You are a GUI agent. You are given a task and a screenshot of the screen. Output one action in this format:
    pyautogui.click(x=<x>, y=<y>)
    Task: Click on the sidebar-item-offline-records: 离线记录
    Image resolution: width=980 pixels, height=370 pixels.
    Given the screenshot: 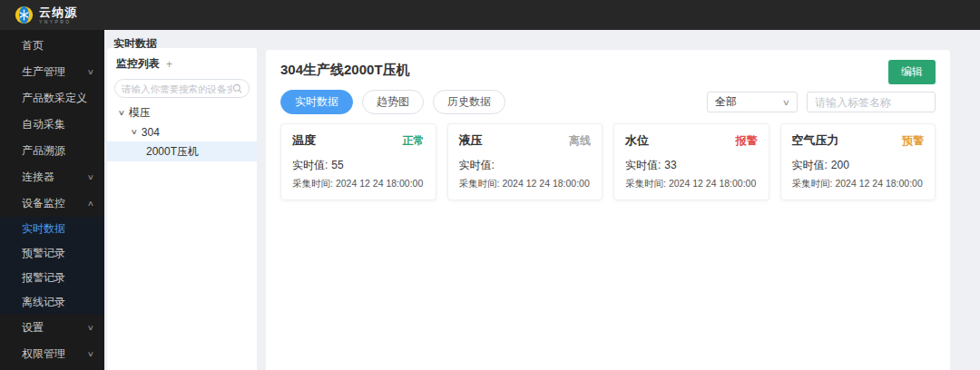 What is the action you would take?
    pyautogui.click(x=53, y=303)
    